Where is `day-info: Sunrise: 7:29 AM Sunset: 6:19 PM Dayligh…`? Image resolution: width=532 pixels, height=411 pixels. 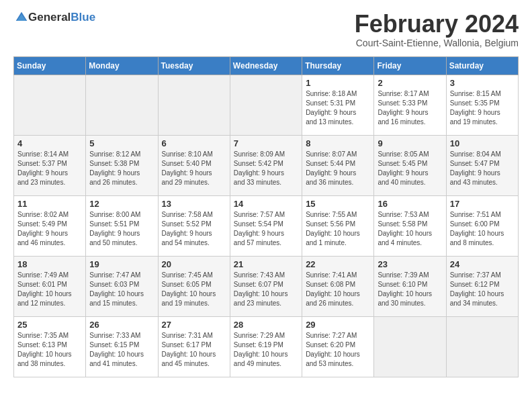
day-info: Sunrise: 7:29 AM Sunset: 6:19 PM Dayligh… is located at coordinates (266, 350).